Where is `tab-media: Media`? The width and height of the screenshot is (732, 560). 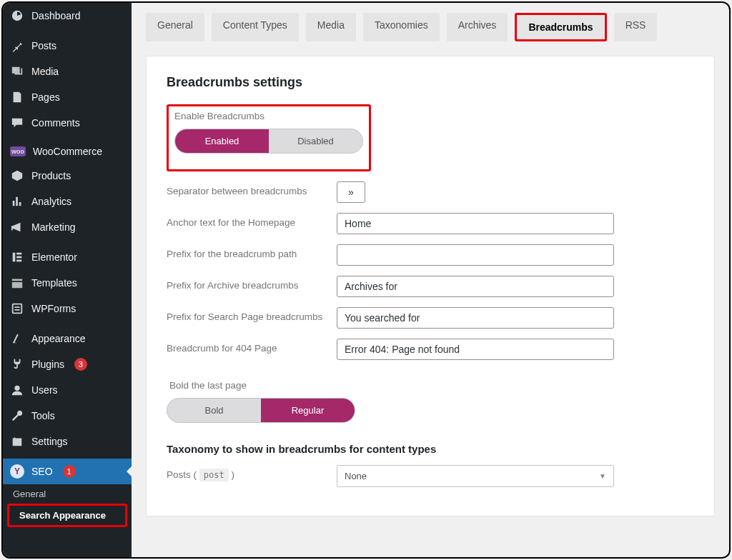
tab-media: Media is located at coordinates (331, 27).